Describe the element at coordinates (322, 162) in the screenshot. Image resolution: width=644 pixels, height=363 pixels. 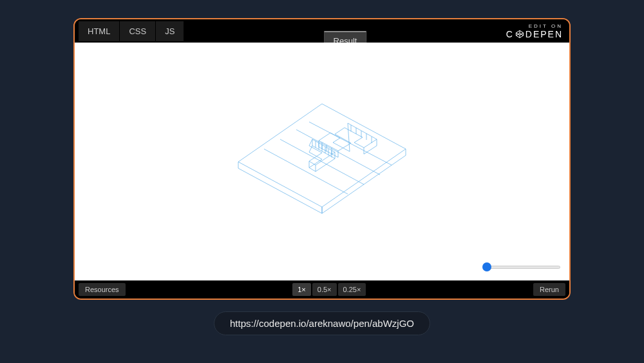
I see `js-wireframe-tile` at that location.